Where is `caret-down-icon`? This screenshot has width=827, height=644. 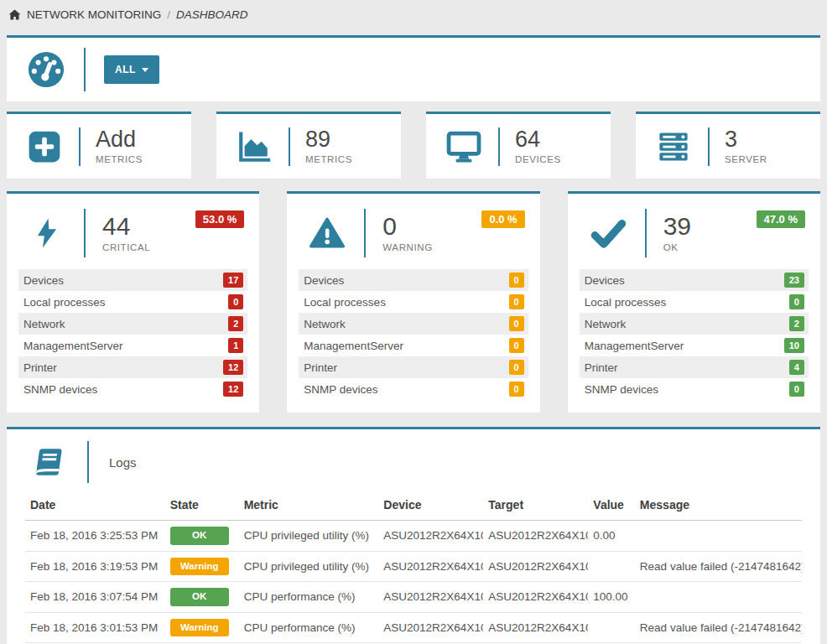
caret-down-icon is located at coordinates (145, 72).